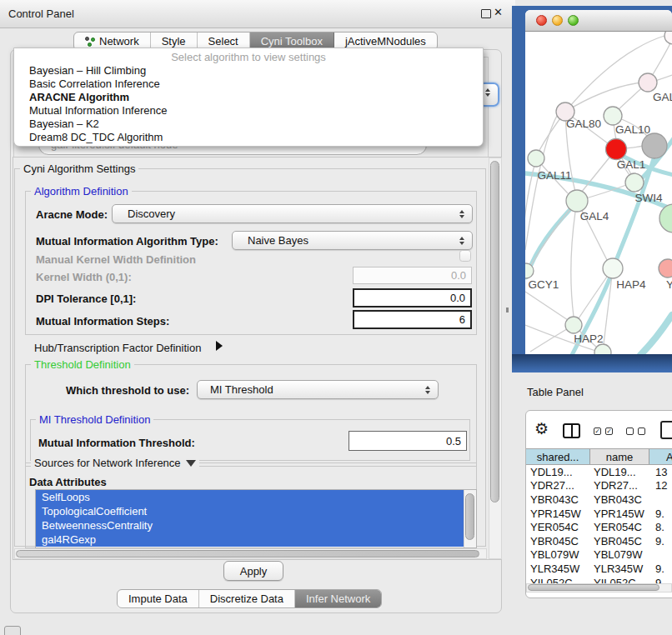  What do you see at coordinates (632, 165) in the screenshot?
I see `node-label: GAL1` at bounding box center [632, 165].